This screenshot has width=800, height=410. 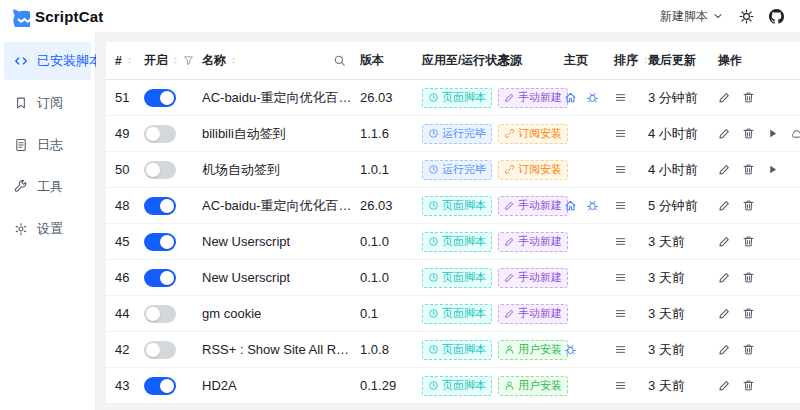 What do you see at coordinates (48, 145) in the screenshot?
I see `sidebar-item-logs: 日志` at bounding box center [48, 145].